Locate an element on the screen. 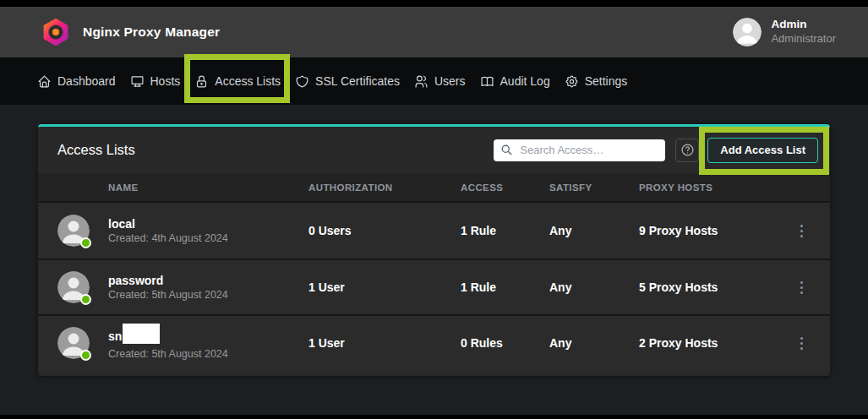  created-date: Created: 4th August 2024 is located at coordinates (208, 238).